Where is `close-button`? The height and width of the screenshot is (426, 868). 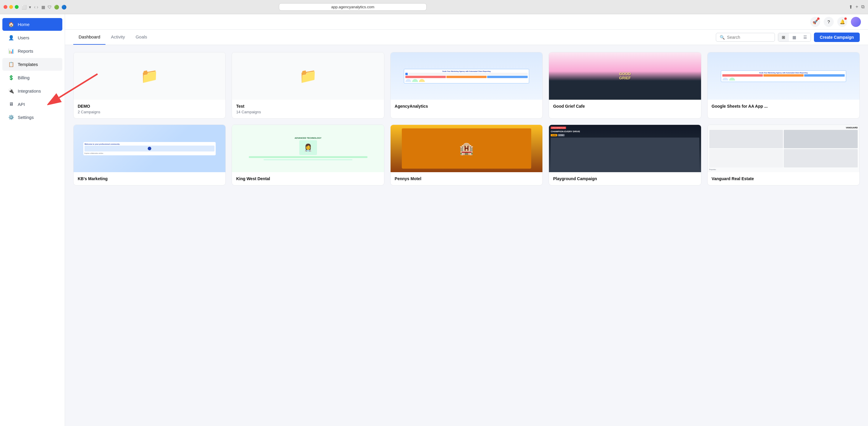 close-button is located at coordinates (5, 7).